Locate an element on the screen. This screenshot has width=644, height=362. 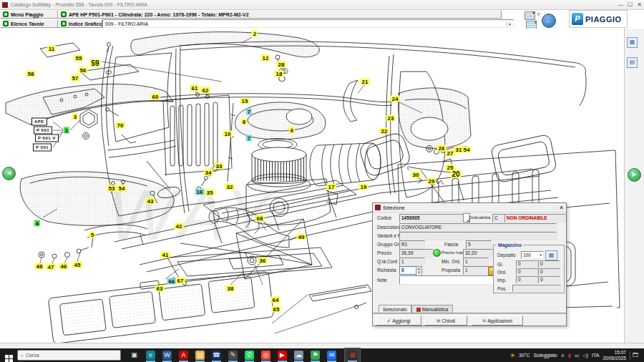
task-view-icon: ▣ is located at coordinates (135, 355).